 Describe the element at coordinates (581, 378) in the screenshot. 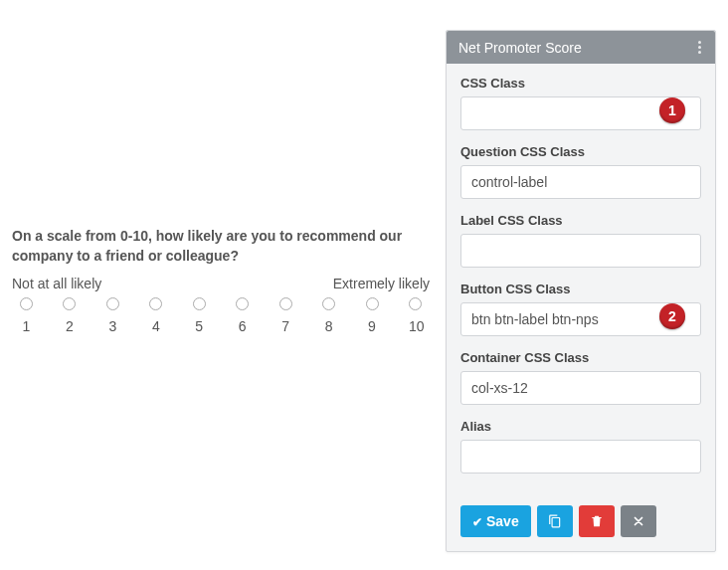

I see `field-container-css-class: Container CSS Class` at that location.